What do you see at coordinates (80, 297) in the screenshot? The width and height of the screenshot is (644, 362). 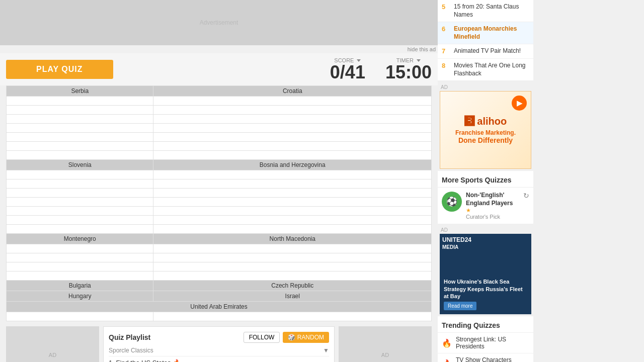 I see `country-header-hungary: Hungary` at bounding box center [80, 297].